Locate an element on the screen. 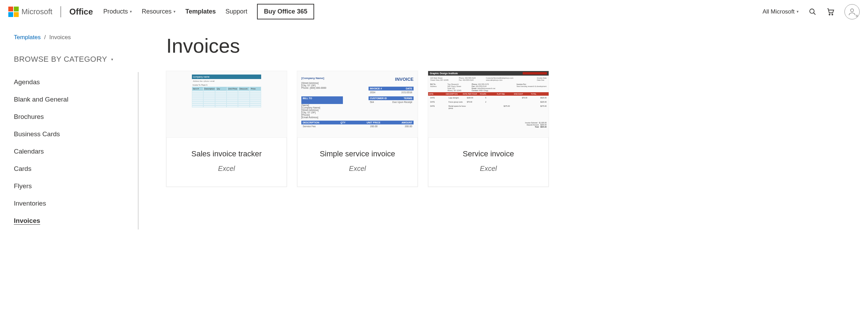 This screenshot has height=330, width=868. template-thumbnail: company name Address line • phone • emai… is located at coordinates (227, 104).